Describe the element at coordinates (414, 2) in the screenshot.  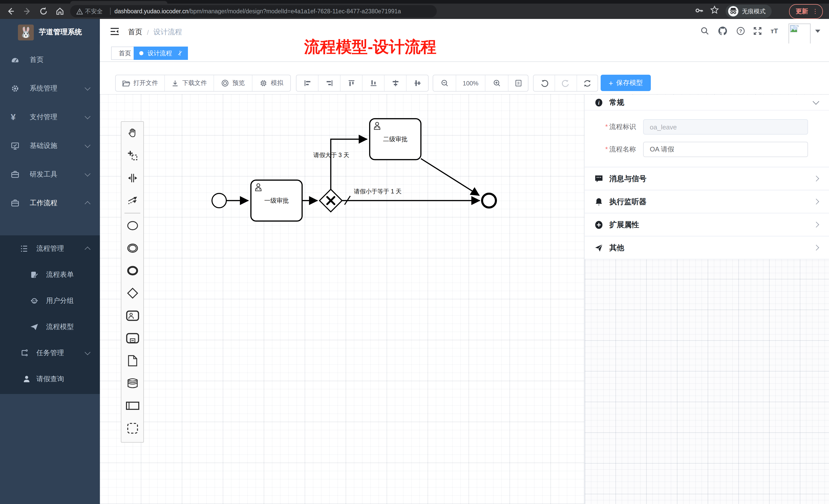
I see `browser-tabstrip` at that location.